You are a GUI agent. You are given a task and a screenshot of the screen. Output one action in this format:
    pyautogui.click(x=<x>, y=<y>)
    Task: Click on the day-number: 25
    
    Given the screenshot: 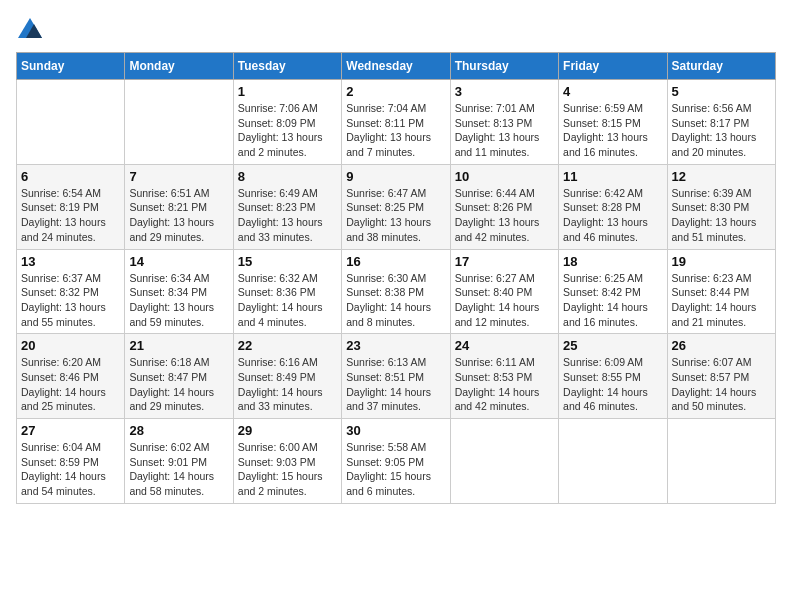 What is the action you would take?
    pyautogui.click(x=612, y=346)
    